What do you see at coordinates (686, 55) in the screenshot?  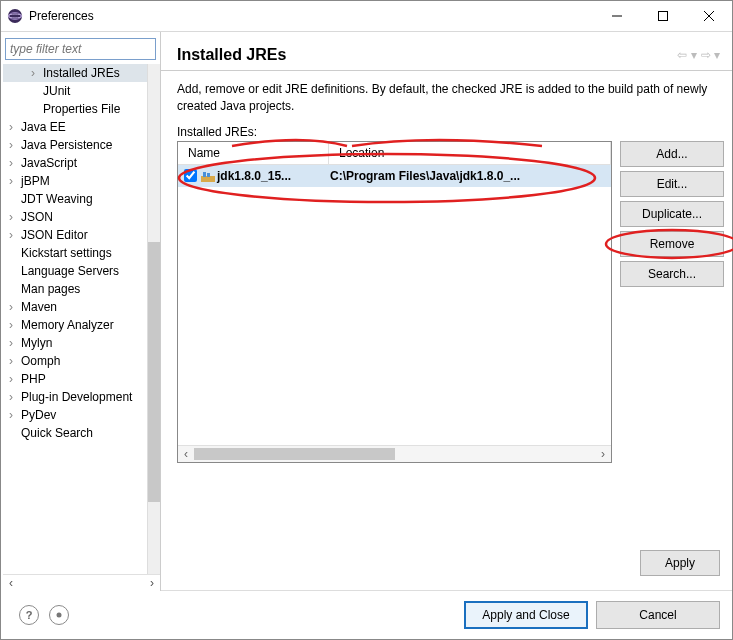 I see `back-icon: ⇦ ▾` at bounding box center [686, 55].